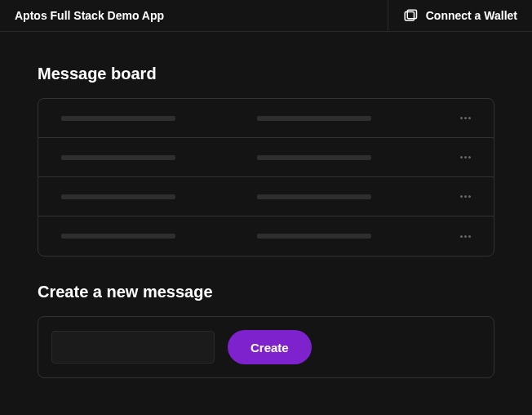 The image size is (532, 415). I want to click on app-header: Aptos Full Stack Demo App Connect a Wall…, so click(266, 16).